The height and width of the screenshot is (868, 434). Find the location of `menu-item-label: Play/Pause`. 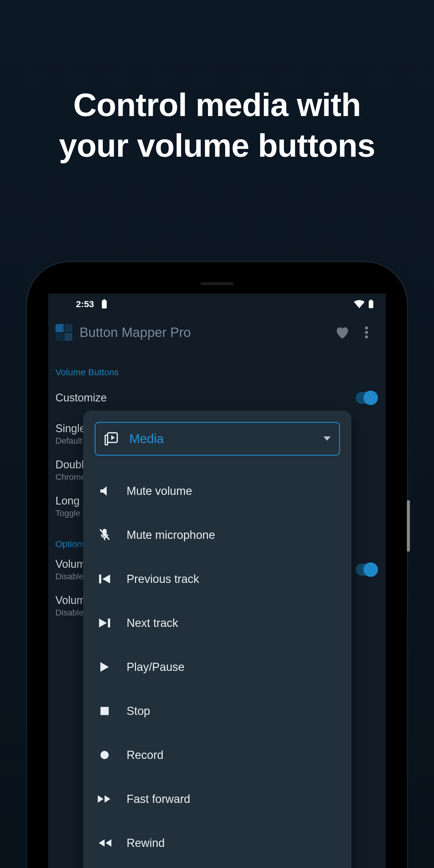

menu-item-label: Play/Pause is located at coordinates (156, 667).